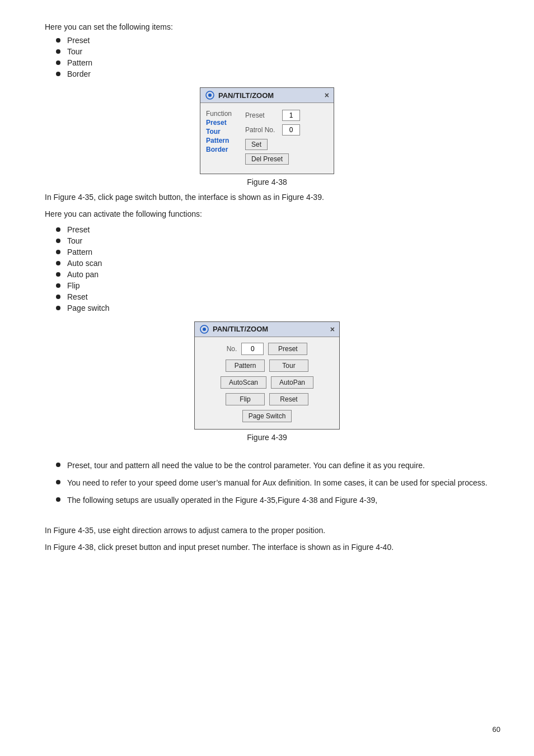 The image size is (534, 756). I want to click on figure-38-container: PAN/TILT/ZOOM × Function Preset Tour Pat…, so click(267, 137).